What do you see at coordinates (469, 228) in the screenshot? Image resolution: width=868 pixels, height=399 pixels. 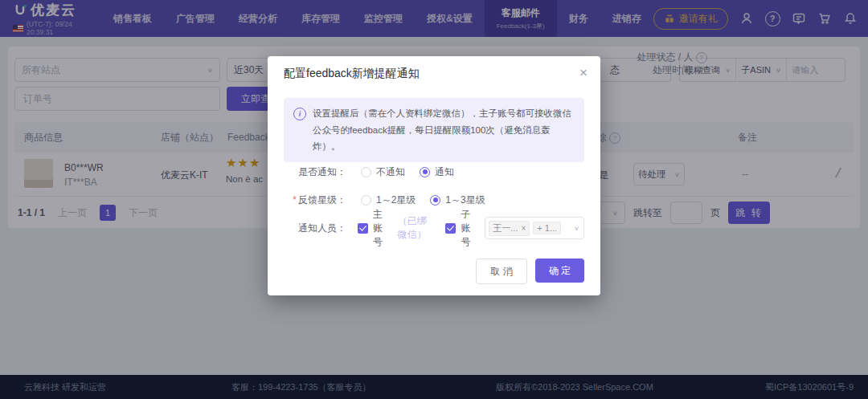 I see `sub-account-label: 子账号` at bounding box center [469, 228].